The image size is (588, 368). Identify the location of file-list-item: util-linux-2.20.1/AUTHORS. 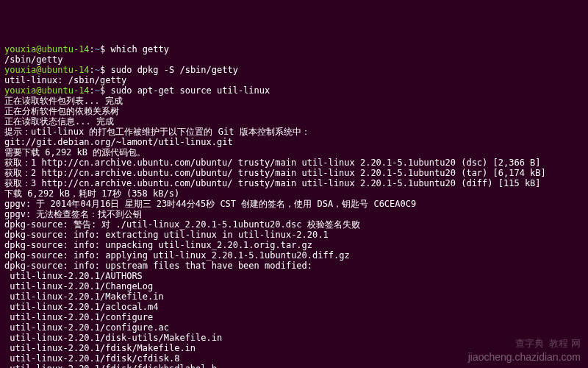
(294, 276).